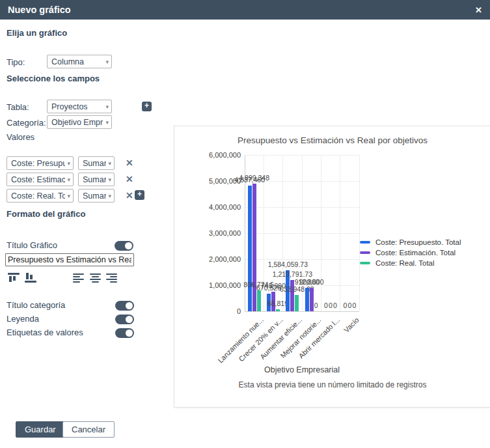 This screenshot has height=448, width=490. I want to click on chart-title-input, so click(70, 260).